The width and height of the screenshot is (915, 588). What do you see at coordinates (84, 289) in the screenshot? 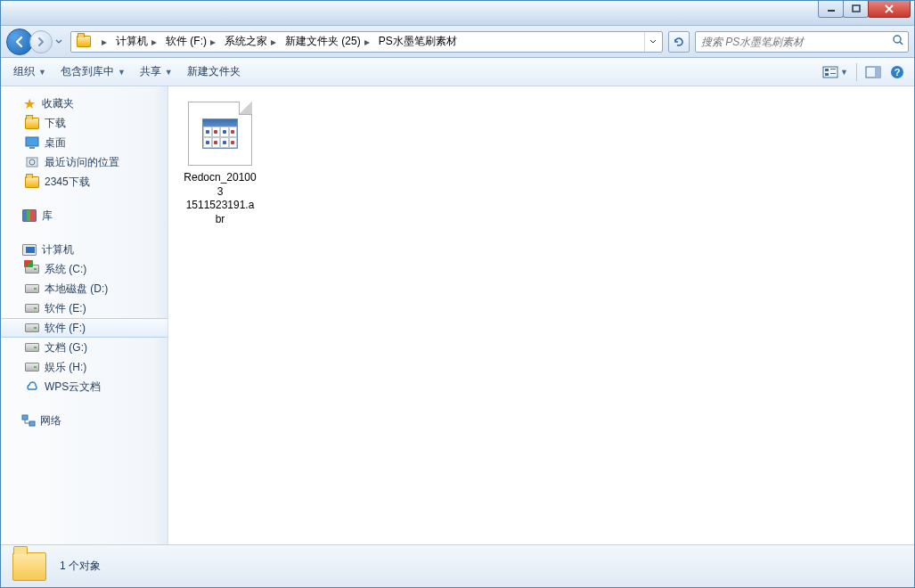
I see `sidebar-item-drive-d: 本地磁盘 (D:)` at bounding box center [84, 289].